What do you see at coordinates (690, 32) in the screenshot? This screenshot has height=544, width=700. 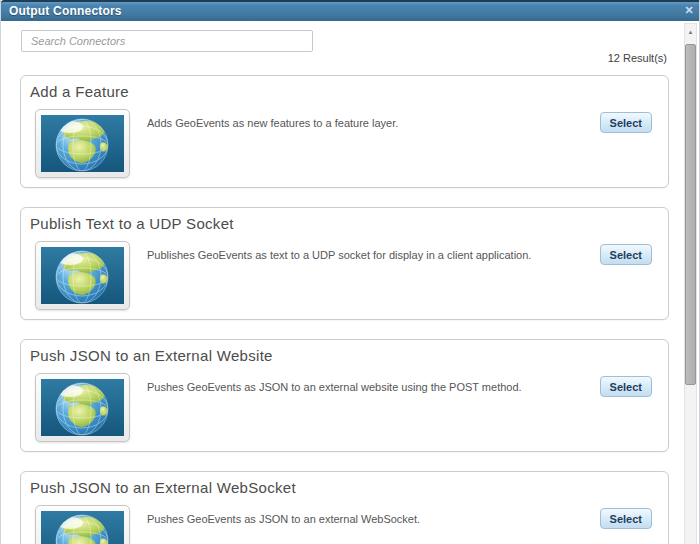 I see `scroll-up-arrow-icon: ▲` at bounding box center [690, 32].